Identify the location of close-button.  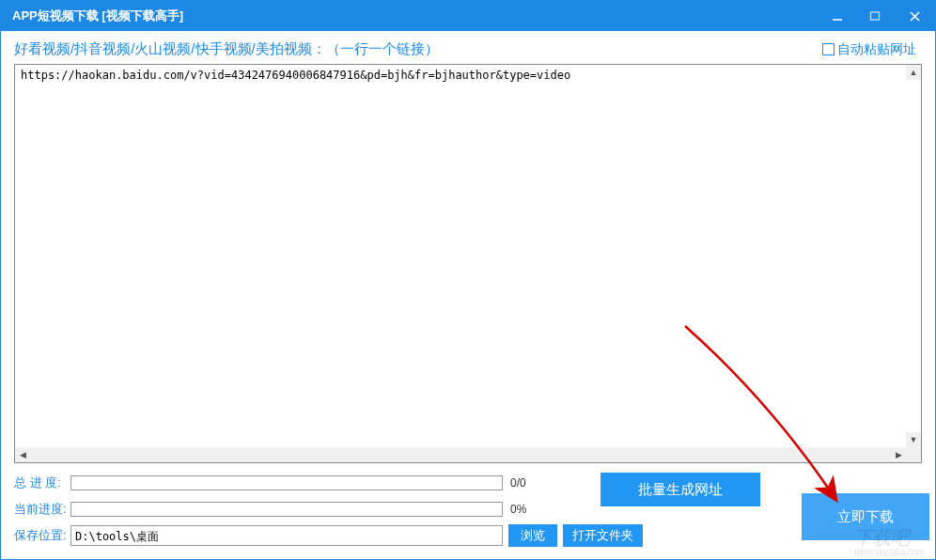
(914, 16).